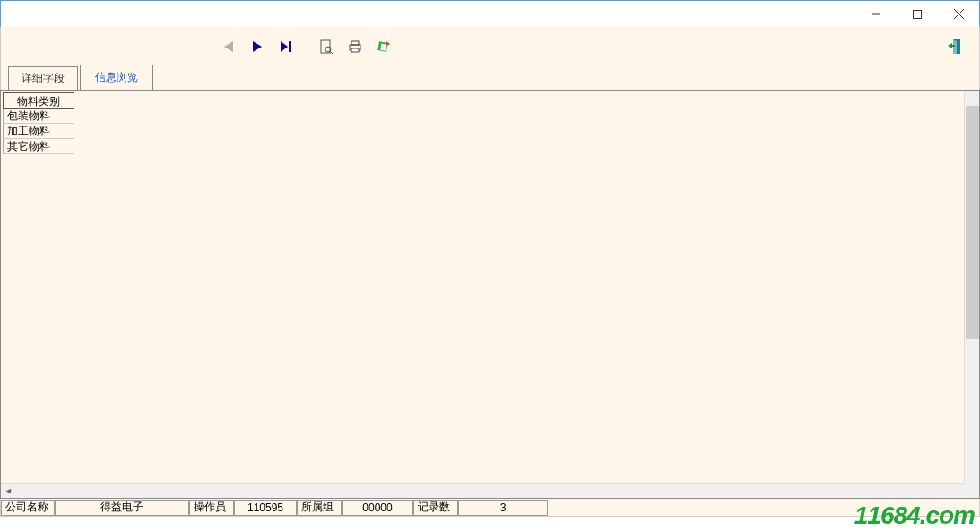  What do you see at coordinates (377, 508) in the screenshot?
I see `status-group-value: 00000` at bounding box center [377, 508].